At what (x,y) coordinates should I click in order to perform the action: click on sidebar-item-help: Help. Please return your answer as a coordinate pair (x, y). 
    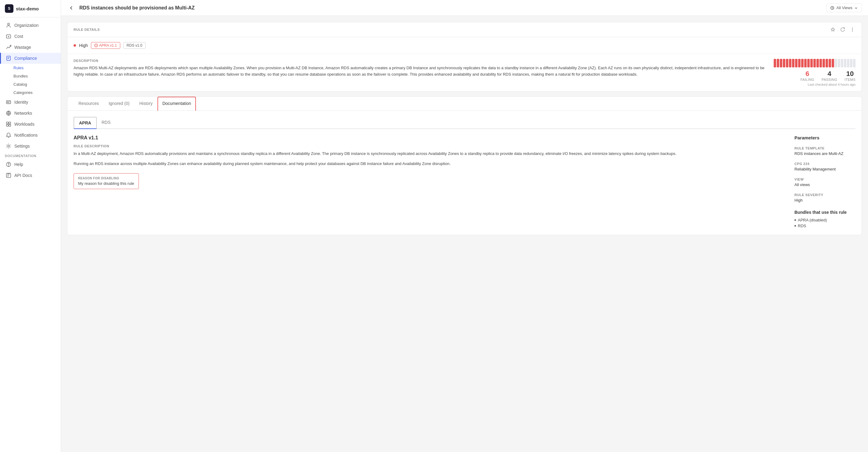
    Looking at the image, I should click on (30, 164).